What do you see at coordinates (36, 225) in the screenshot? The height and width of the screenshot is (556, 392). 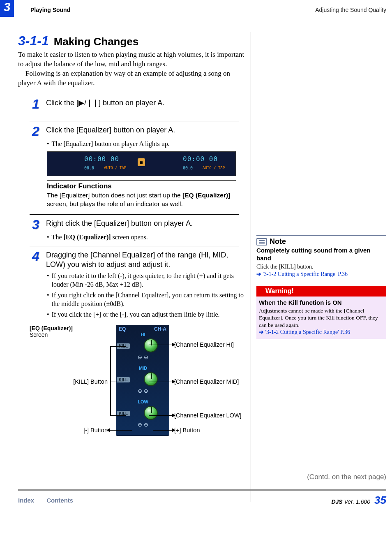 I see `step-number-icon: 3` at bounding box center [36, 225].